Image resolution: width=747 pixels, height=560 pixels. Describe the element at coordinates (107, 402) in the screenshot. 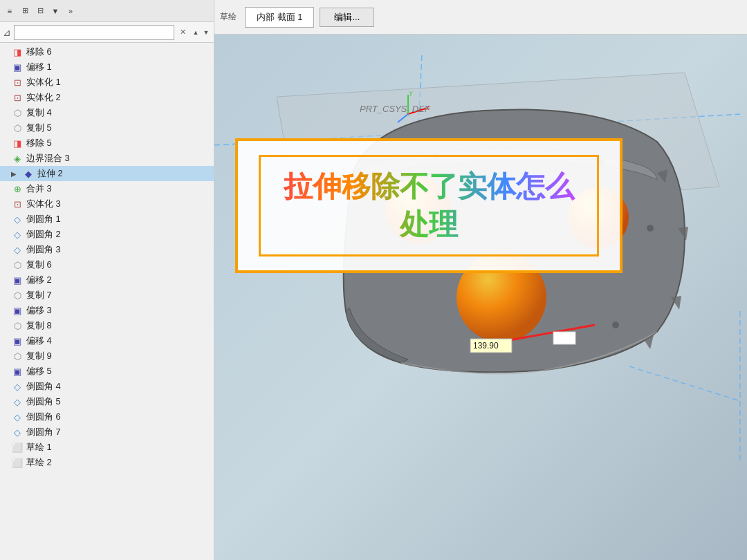

I see `tree-item-fillet5: ◇ 倒圆角 5` at that location.